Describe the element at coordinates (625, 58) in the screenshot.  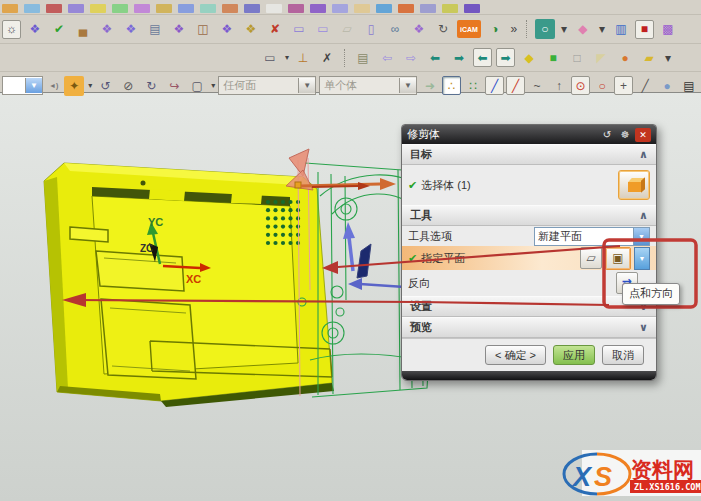
I see `sphere-cube-icon: ●` at that location.